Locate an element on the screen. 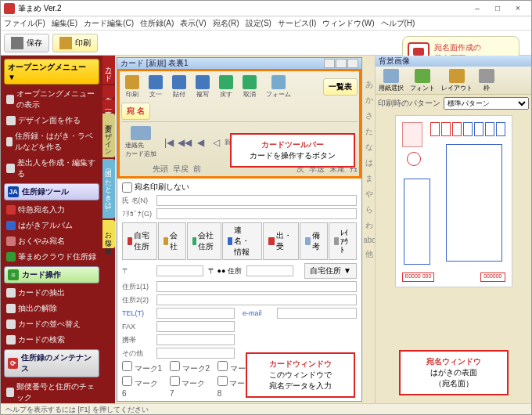 The width and height of the screenshot is (532, 415). print-button: 印刷 is located at coordinates (75, 43).